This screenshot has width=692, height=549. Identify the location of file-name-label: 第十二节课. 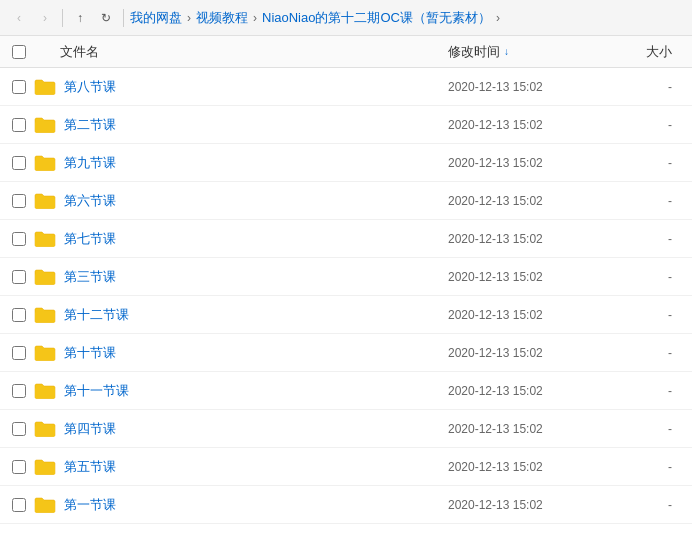
(96, 315).